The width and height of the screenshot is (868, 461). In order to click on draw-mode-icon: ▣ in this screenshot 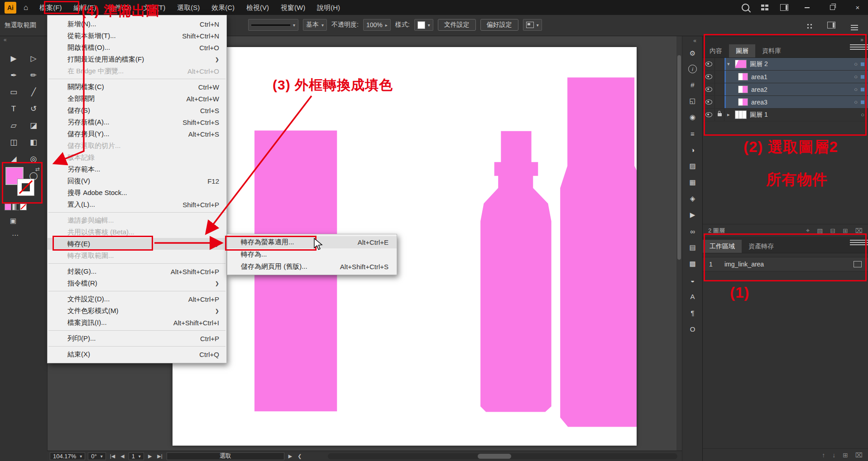, I will do `click(13, 221)`.